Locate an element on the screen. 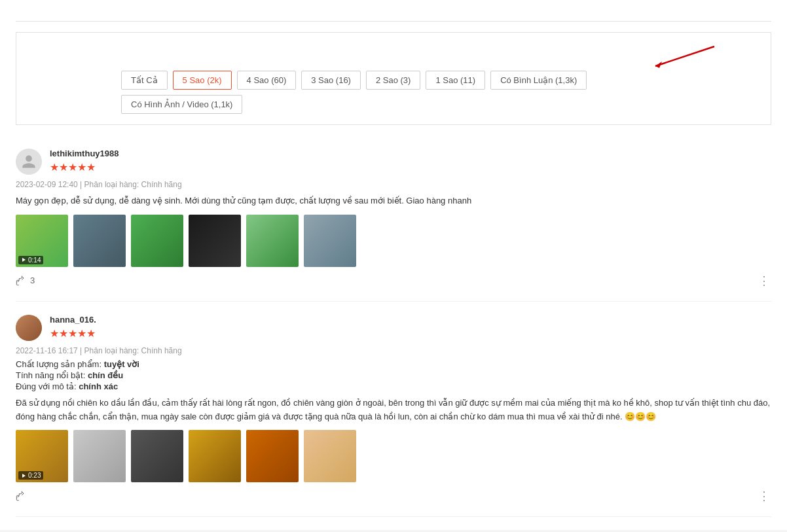  video-time-1: 0:23 is located at coordinates (34, 475).